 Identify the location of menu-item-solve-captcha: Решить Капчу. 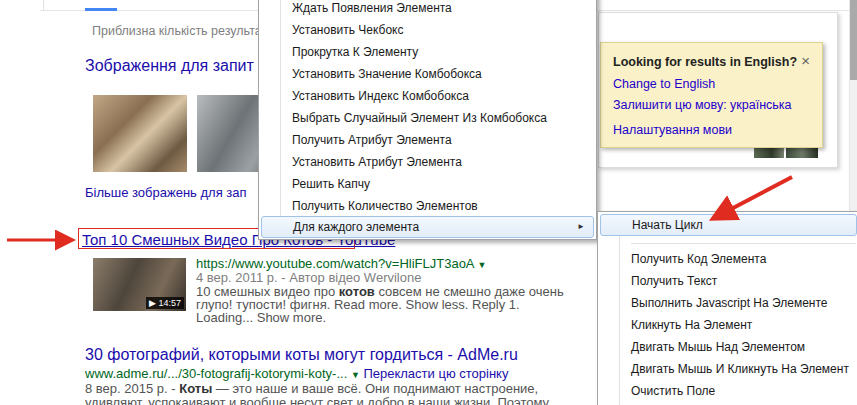
(428, 184).